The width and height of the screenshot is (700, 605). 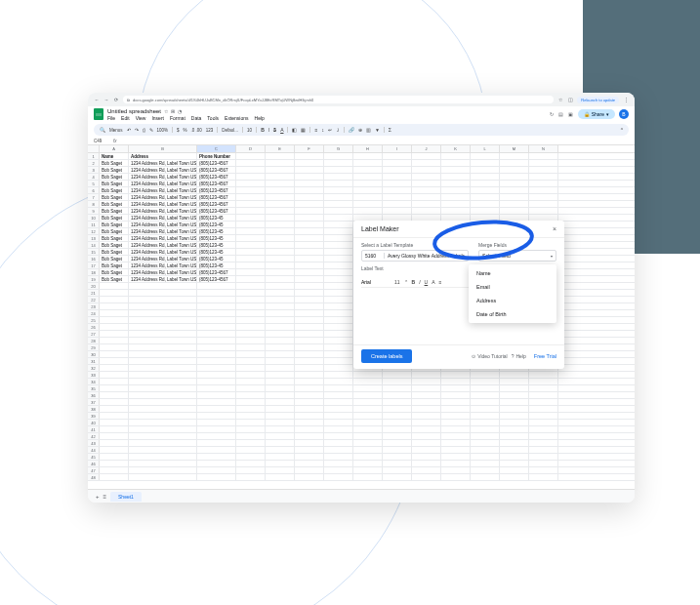 I want to click on functions-icon: Σ, so click(x=391, y=130).